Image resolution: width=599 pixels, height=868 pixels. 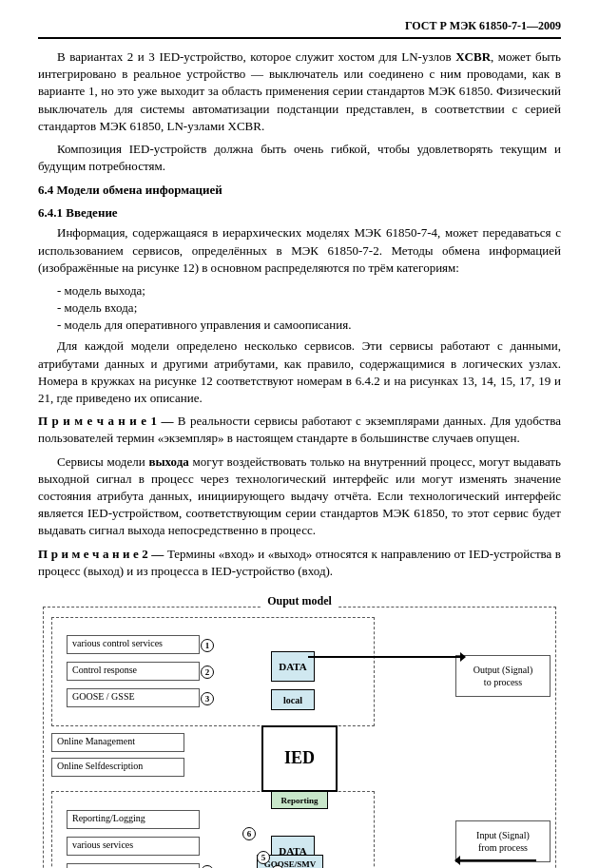 I want to click on svc-goose-bot-box: GOOSE / SMV, so click(x=133, y=865).